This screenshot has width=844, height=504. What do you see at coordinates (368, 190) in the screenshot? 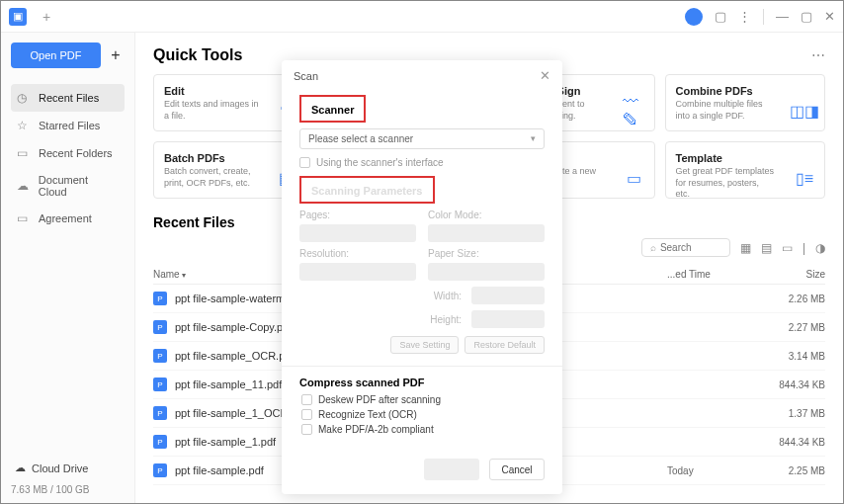
I see `scan-params-label: Scanning Parameters` at bounding box center [368, 190].